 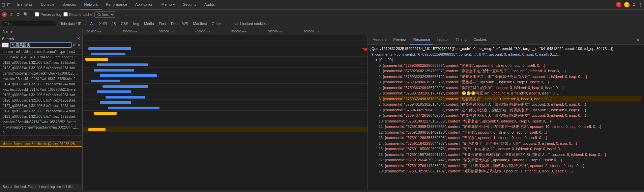 I want to click on filter-img-btn: Img, so click(x=136, y=24).